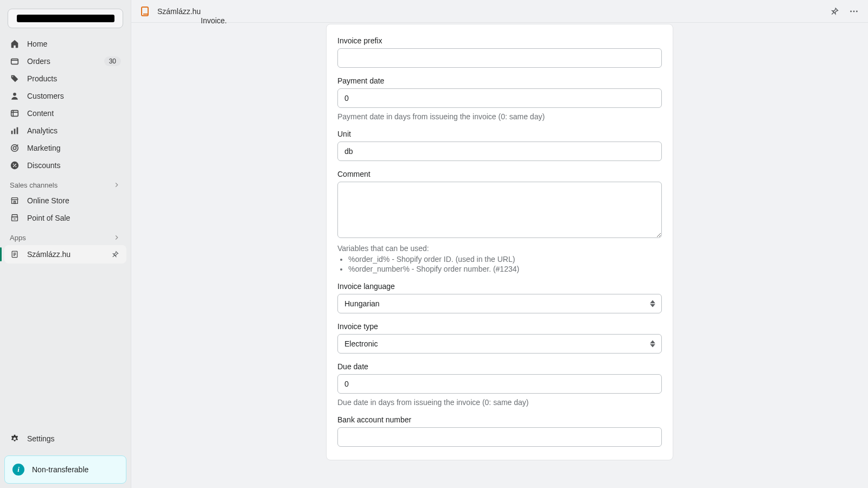 This screenshot has width=868, height=488. I want to click on nav-home: Home, so click(65, 44).